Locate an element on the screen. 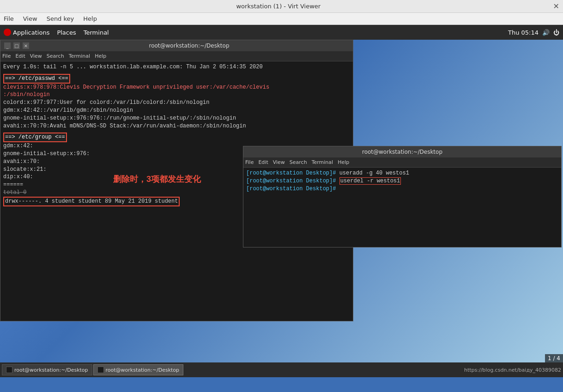  term1-win-buttons: _ □ ✕ is located at coordinates (17, 46).